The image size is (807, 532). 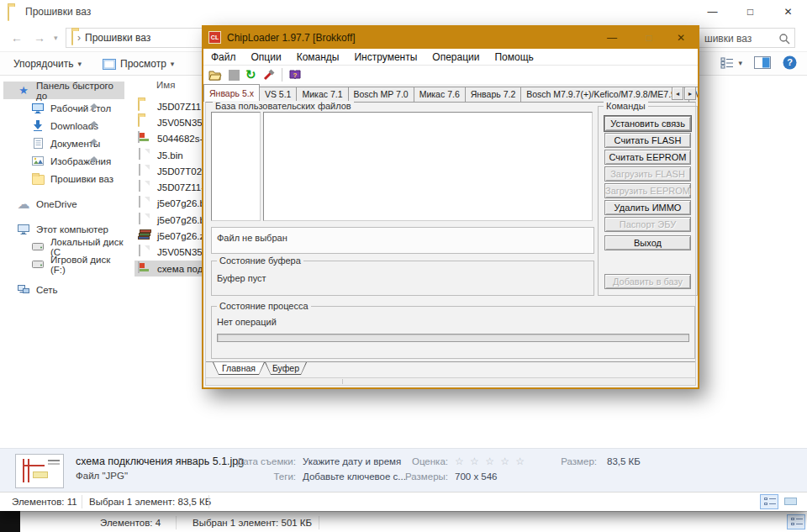 I want to click on tab-scroll-right-button: ▸, so click(x=690, y=93).